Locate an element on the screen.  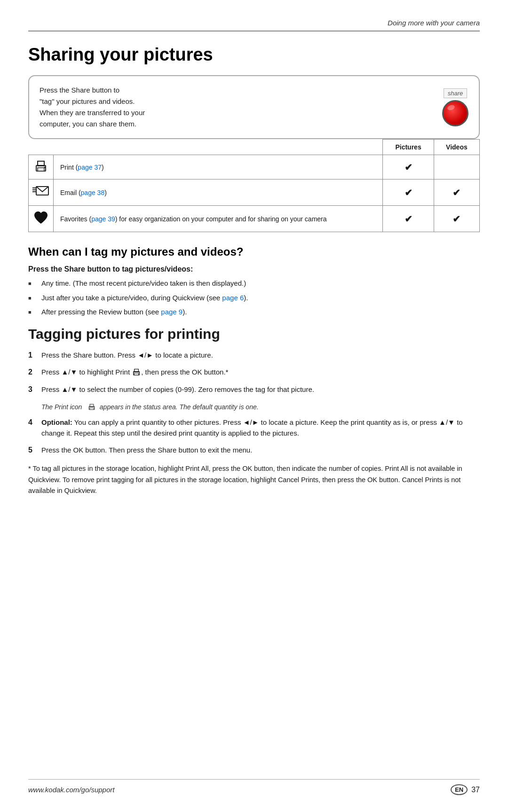
bullet-item: After pressing the Review button (see pa… is located at coordinates (254, 312).